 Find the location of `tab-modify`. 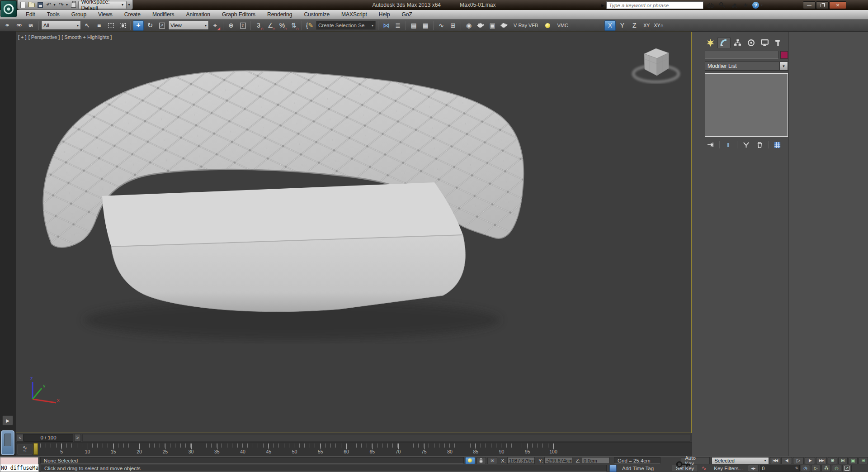

tab-modify is located at coordinates (724, 43).